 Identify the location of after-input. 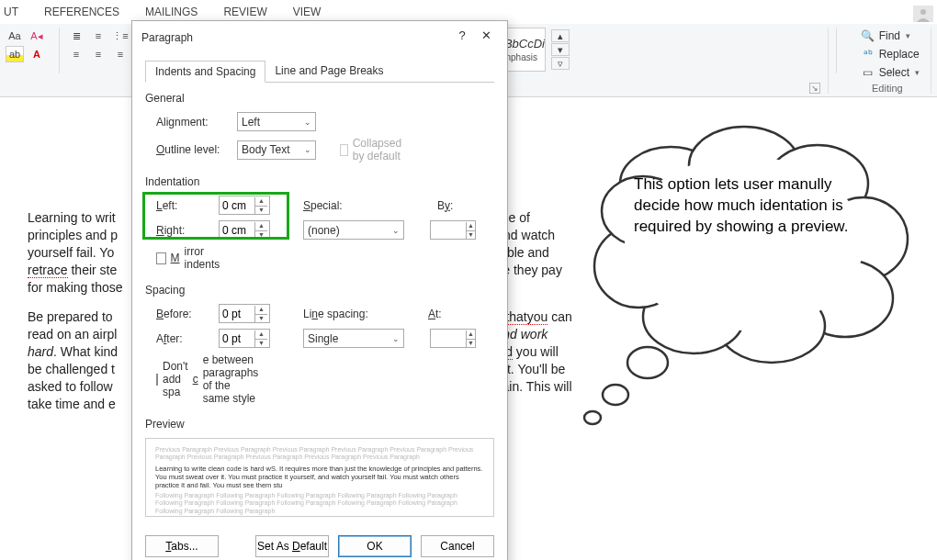
(237, 338).